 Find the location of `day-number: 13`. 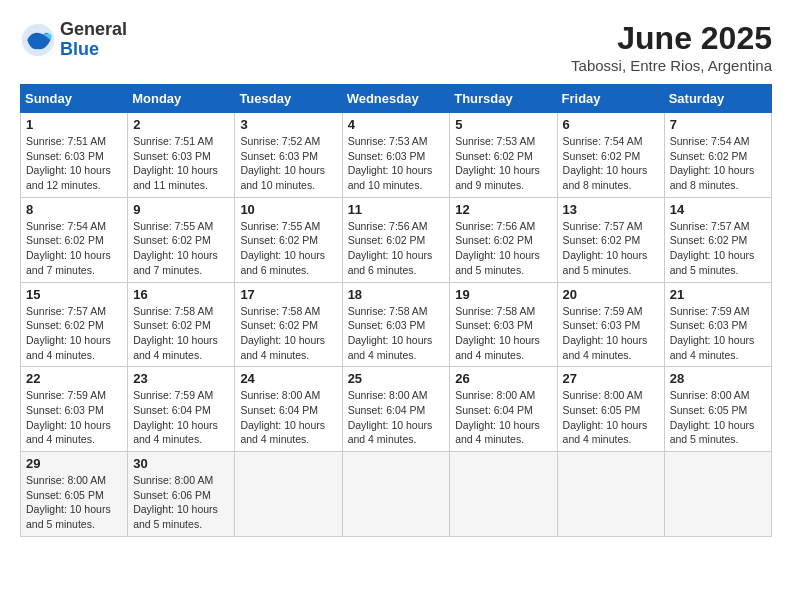

day-number: 13 is located at coordinates (611, 210).